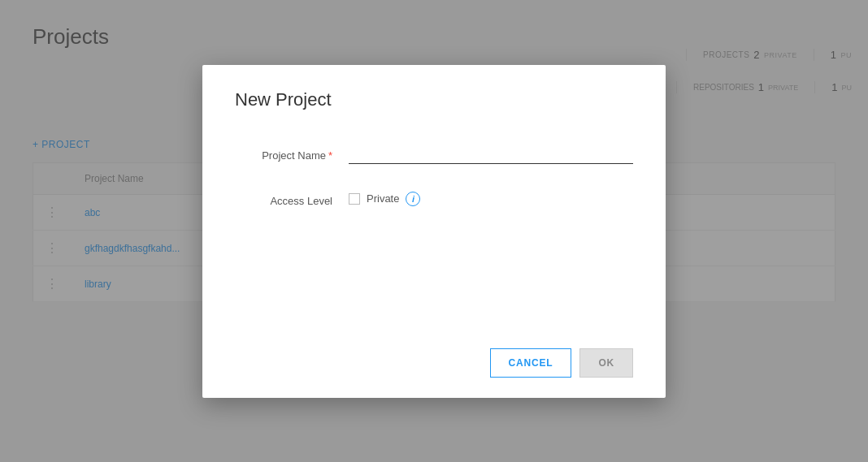 The height and width of the screenshot is (462, 868). What do you see at coordinates (434, 198) in the screenshot?
I see `access-level-row: Access Level Private i` at bounding box center [434, 198].